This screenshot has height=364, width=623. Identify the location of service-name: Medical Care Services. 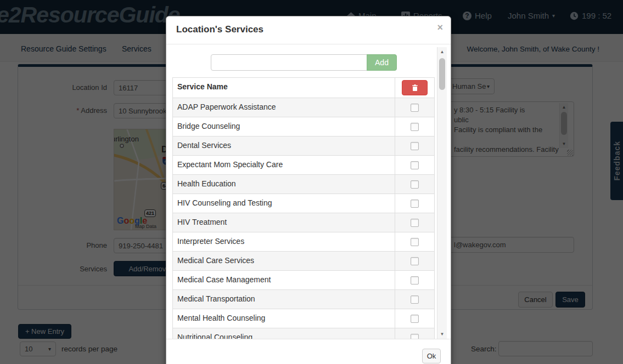
(284, 261).